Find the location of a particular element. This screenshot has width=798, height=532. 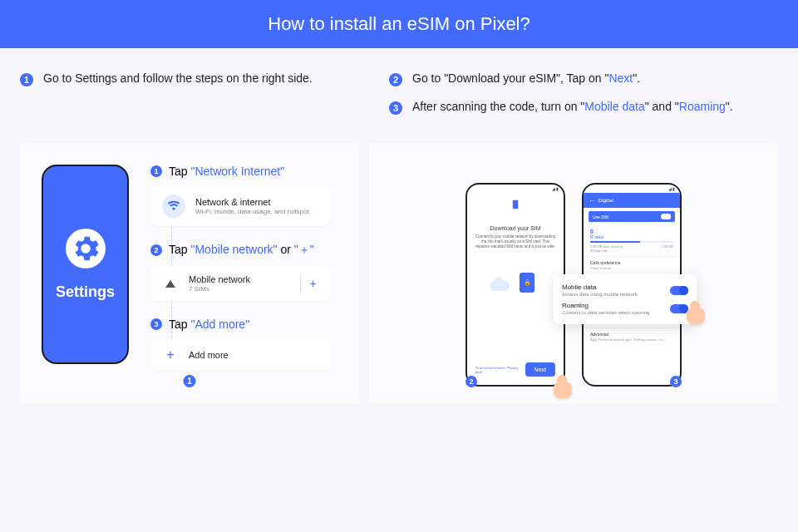

panel-badge-2: 2 is located at coordinates (471, 382).